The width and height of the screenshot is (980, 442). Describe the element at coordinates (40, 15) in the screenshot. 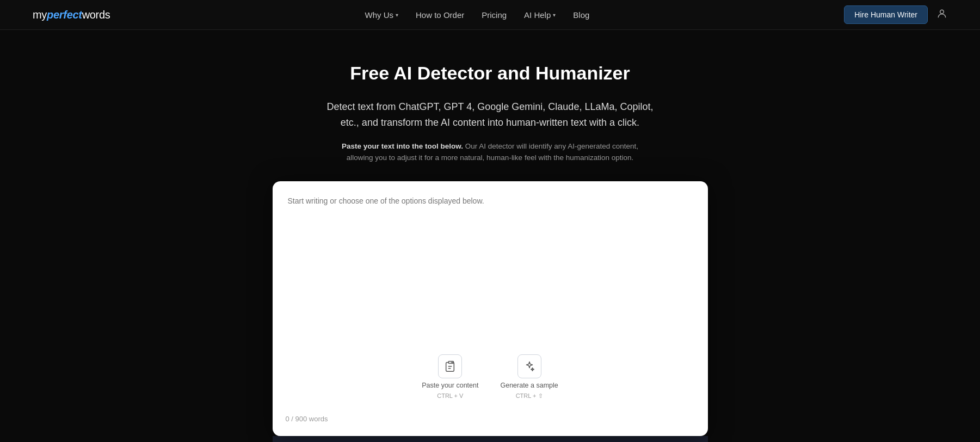

I see `brand-my: my` at that location.